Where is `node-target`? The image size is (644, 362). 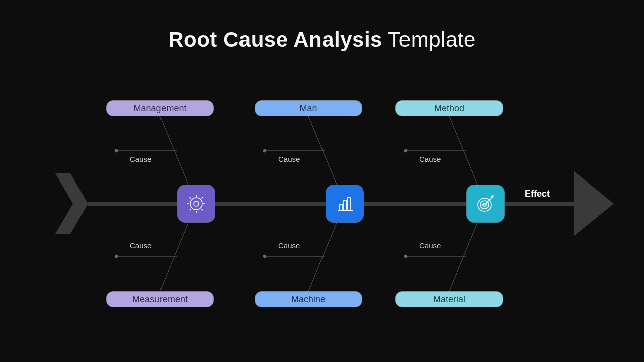 node-target is located at coordinates (486, 204).